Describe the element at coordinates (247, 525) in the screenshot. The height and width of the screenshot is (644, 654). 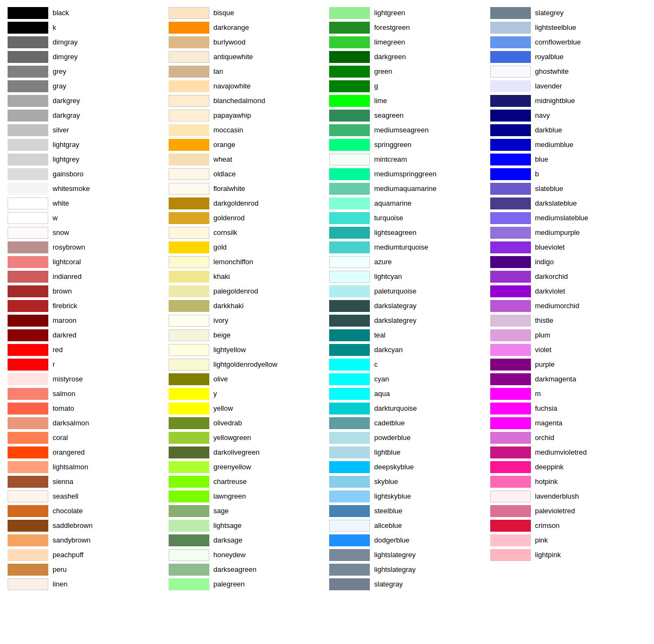
I see `color-row: lightsage` at that location.